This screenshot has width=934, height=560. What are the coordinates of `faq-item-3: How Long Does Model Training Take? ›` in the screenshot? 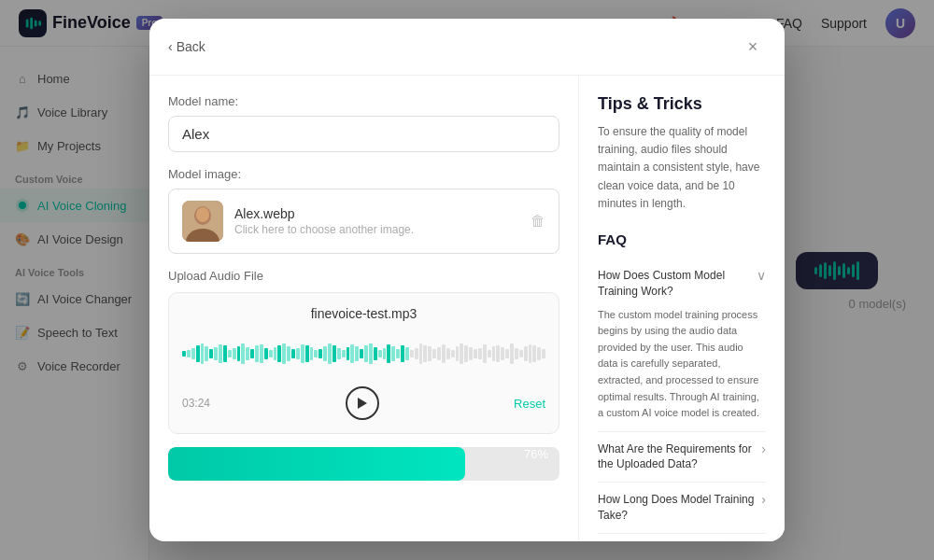 It's located at (682, 508).